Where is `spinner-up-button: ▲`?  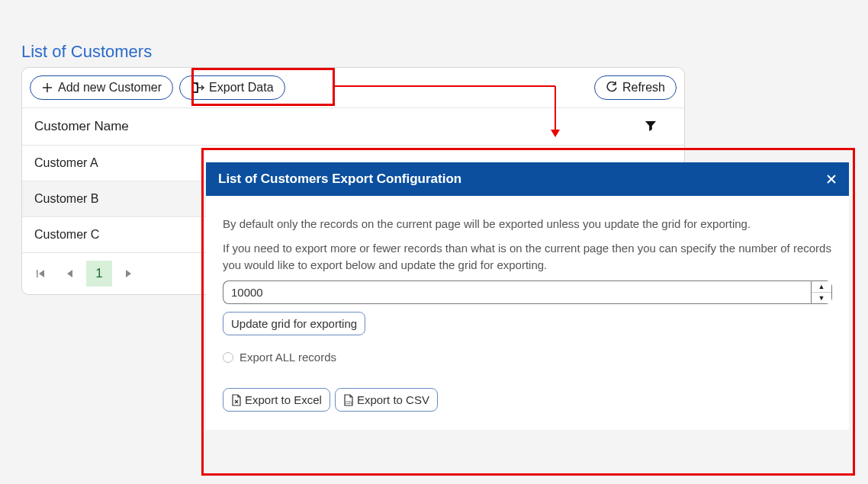
spinner-up-button: ▲ is located at coordinates (821, 287).